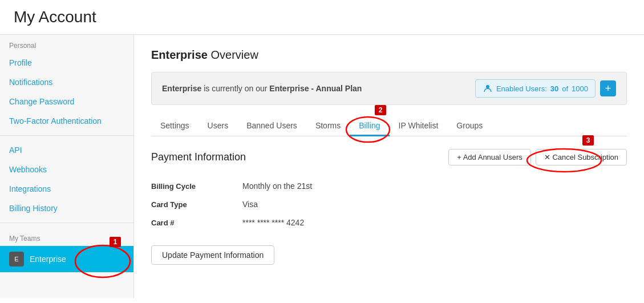 This screenshot has width=644, height=303. What do you see at coordinates (469, 127) in the screenshot?
I see `tab-groups: Groups` at bounding box center [469, 127].